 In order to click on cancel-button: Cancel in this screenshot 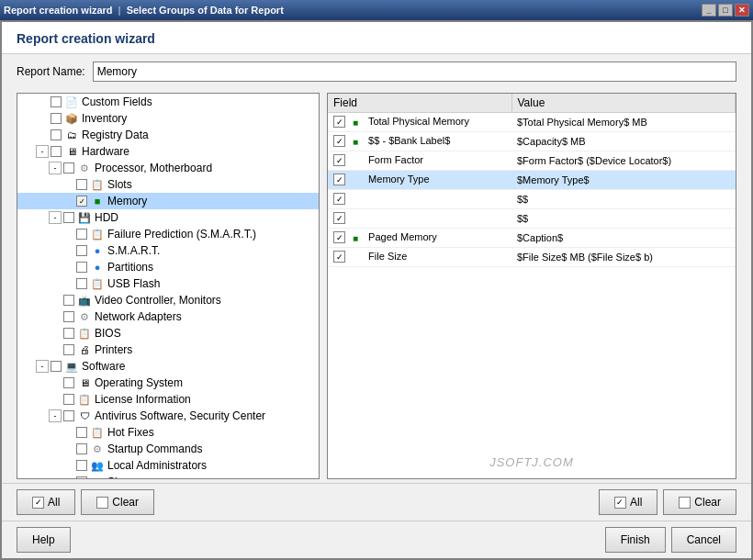, I will do `click(703, 540)`.